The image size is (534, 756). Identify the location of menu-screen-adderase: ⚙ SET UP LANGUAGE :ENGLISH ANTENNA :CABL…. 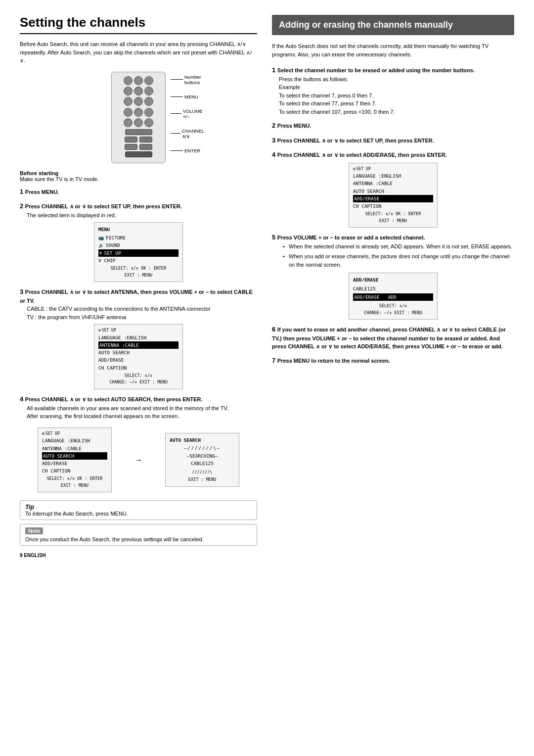
(393, 195).